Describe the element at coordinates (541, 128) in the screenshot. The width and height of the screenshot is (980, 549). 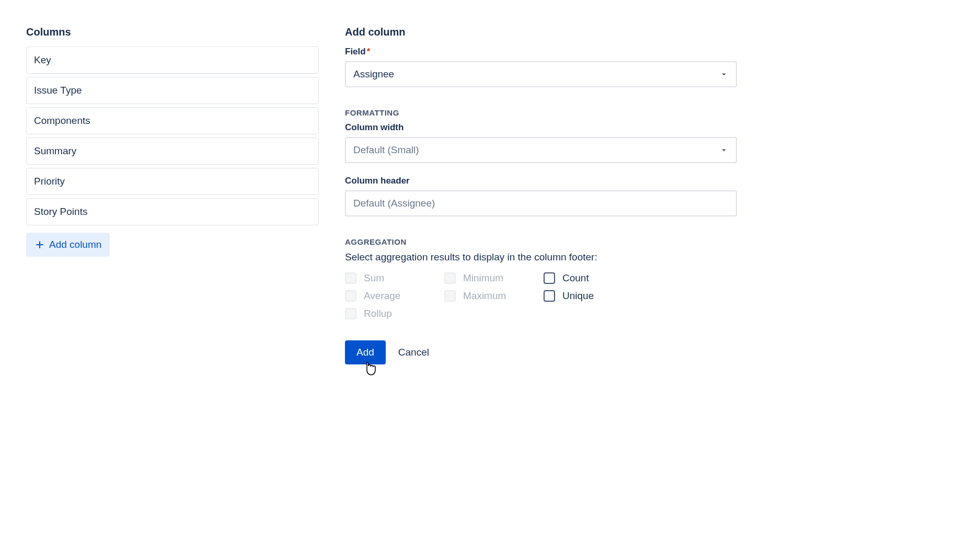
I see `column-width-label: Column width` at that location.